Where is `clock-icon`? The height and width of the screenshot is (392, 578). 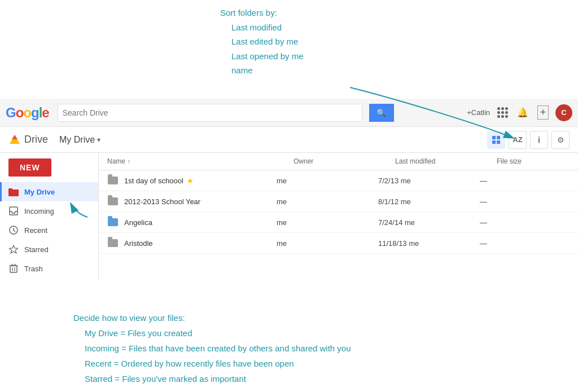
clock-icon is located at coordinates (14, 230).